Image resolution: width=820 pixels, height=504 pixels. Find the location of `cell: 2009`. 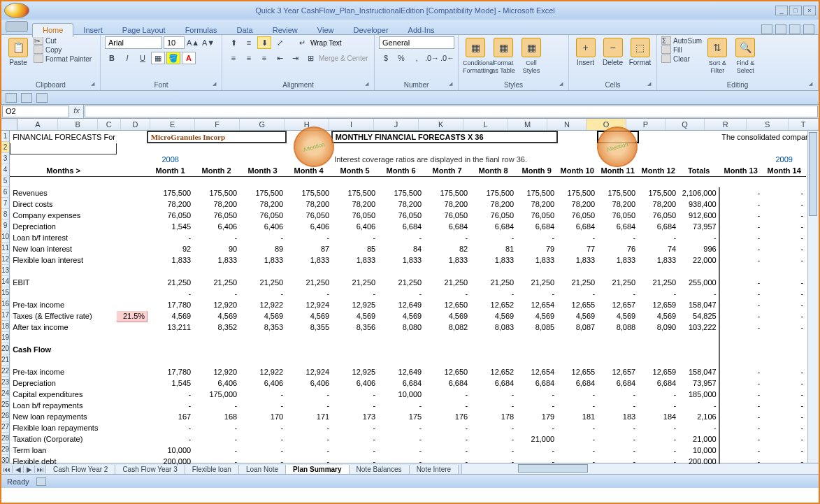

cell: 2009 is located at coordinates (784, 159).